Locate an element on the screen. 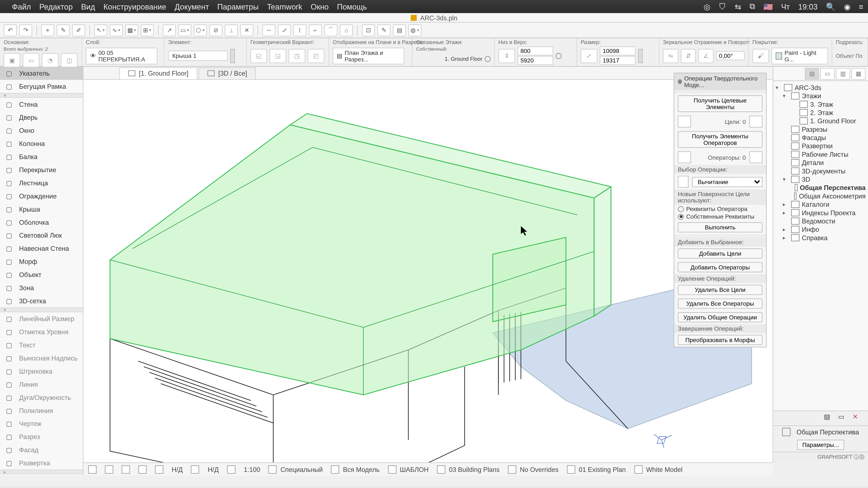 This screenshot has height=488, width=868. bottom-dot-icon is located at coordinates (559, 56).